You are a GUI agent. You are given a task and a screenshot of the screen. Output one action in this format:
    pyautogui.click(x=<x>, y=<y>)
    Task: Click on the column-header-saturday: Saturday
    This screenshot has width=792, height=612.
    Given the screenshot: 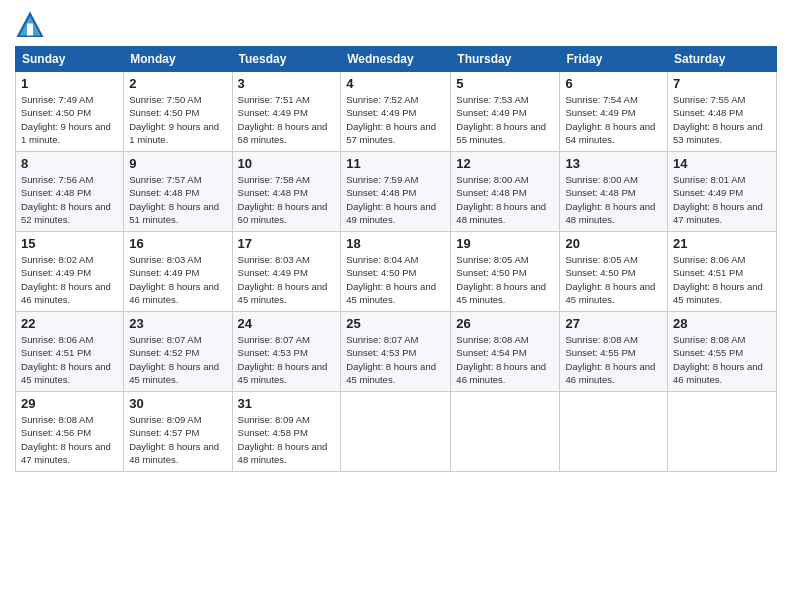 What is the action you would take?
    pyautogui.click(x=722, y=60)
    